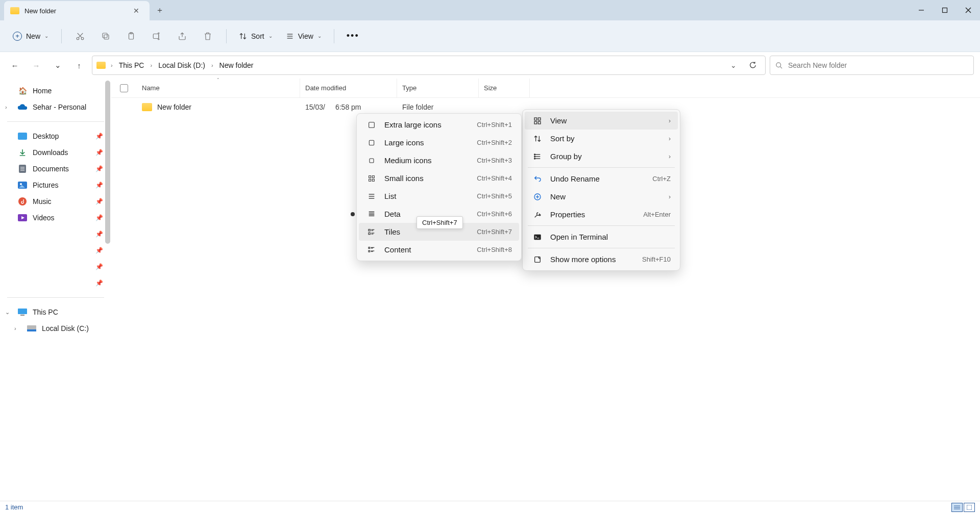  I want to click on address-bar-row: ← → ⌄ ↑ › This PC › Local Disk (D:) › Ne…, so click(490, 65).